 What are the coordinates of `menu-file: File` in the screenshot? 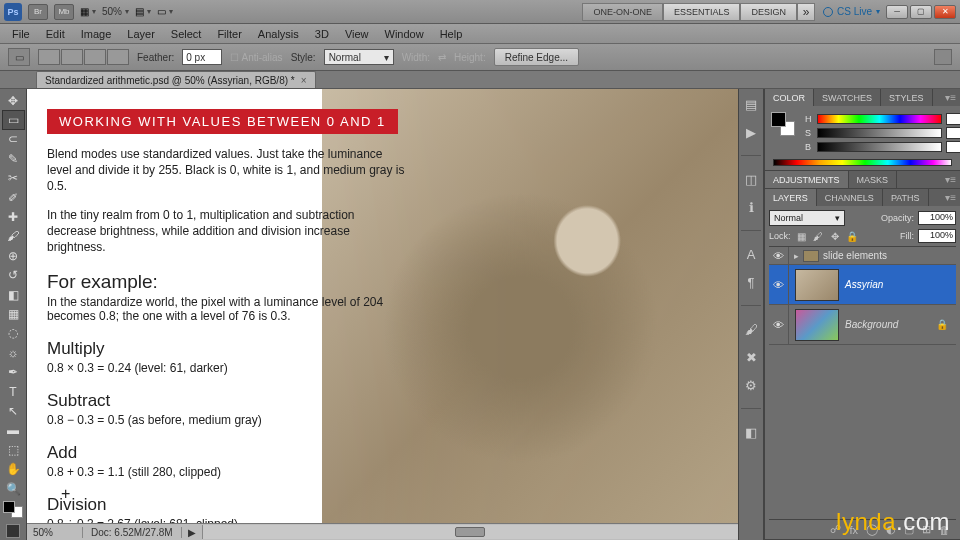 It's located at (21, 34).